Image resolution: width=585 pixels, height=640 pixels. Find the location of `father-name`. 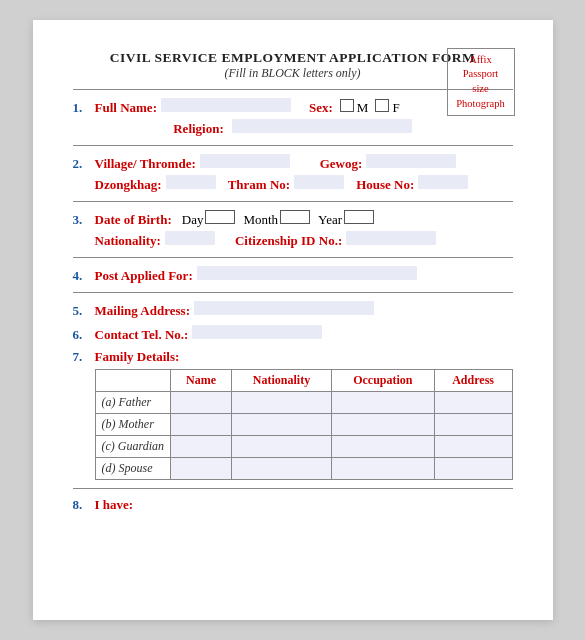

father-name is located at coordinates (202, 403).